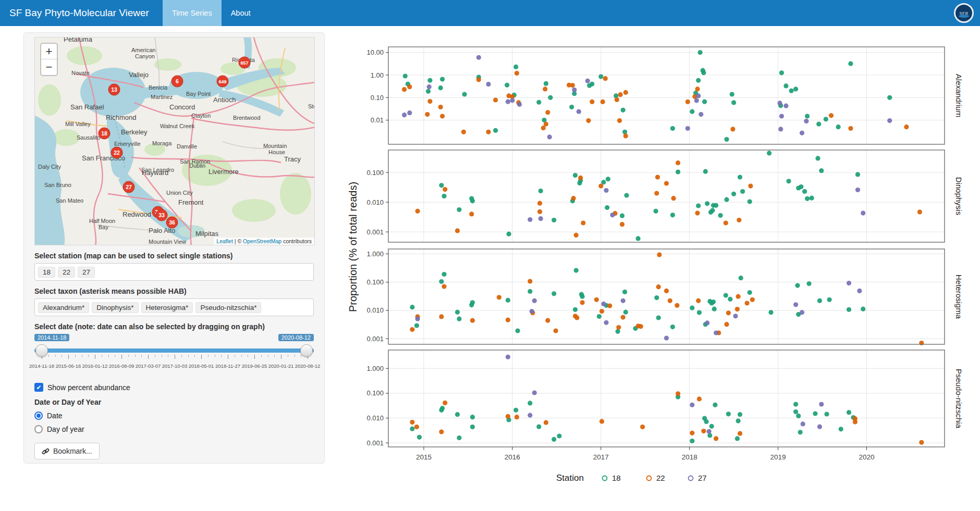 The image size is (980, 511). I want to click on osm-link: OpenStreetMap, so click(262, 241).